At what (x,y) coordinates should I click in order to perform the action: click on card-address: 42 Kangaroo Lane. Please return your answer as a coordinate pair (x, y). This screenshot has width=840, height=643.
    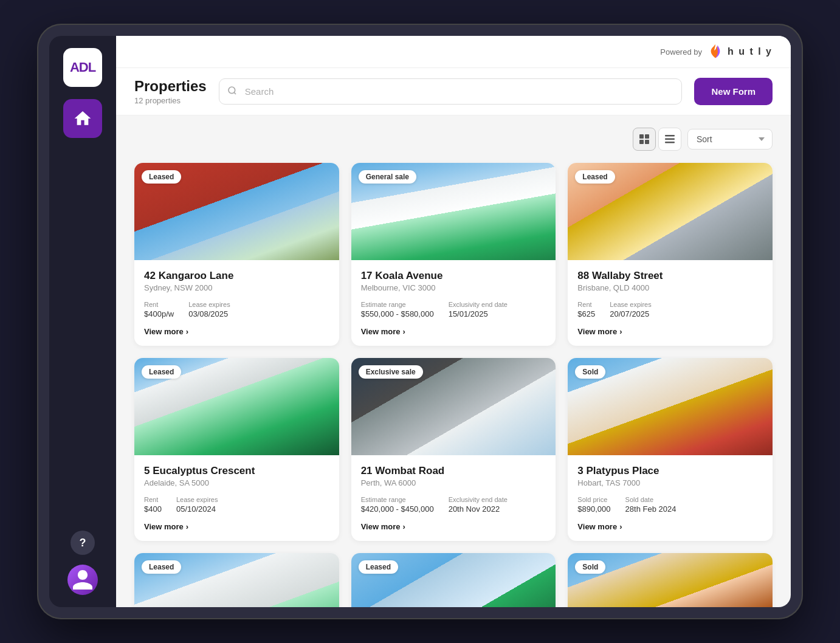
    Looking at the image, I should click on (237, 276).